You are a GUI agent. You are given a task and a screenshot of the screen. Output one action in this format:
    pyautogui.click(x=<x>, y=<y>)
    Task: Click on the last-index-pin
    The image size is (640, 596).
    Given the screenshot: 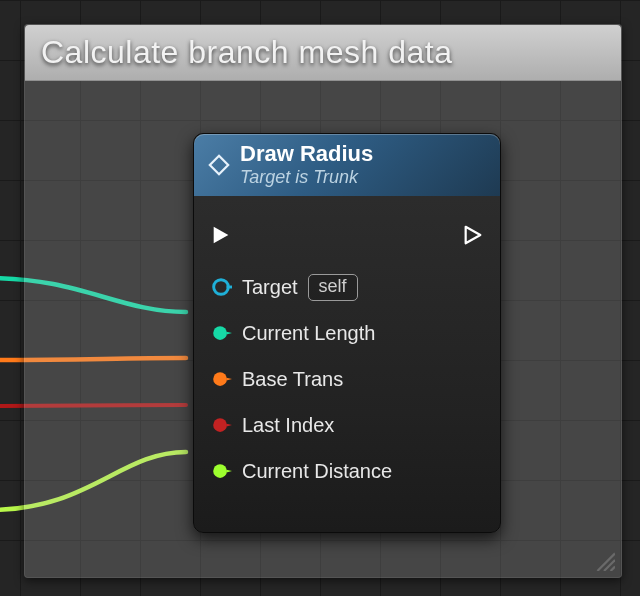 What is the action you would take?
    pyautogui.click(x=221, y=425)
    